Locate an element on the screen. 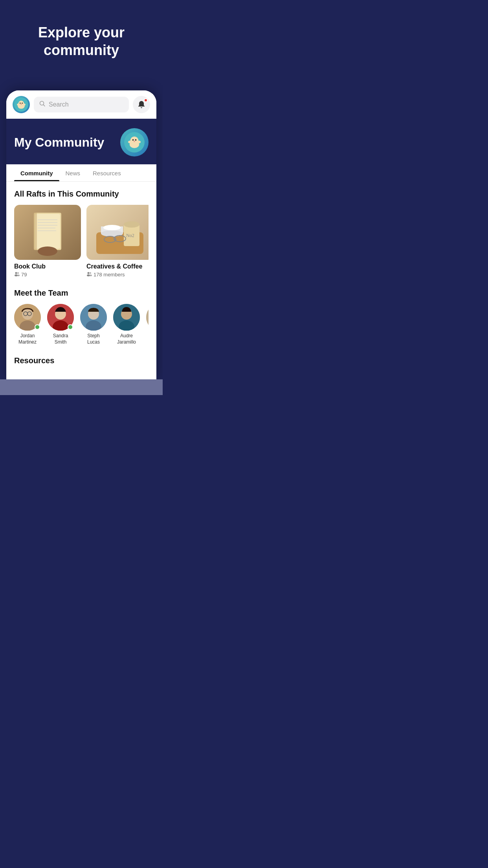 The width and height of the screenshot is (488, 868). audre-avatar is located at coordinates (127, 317).